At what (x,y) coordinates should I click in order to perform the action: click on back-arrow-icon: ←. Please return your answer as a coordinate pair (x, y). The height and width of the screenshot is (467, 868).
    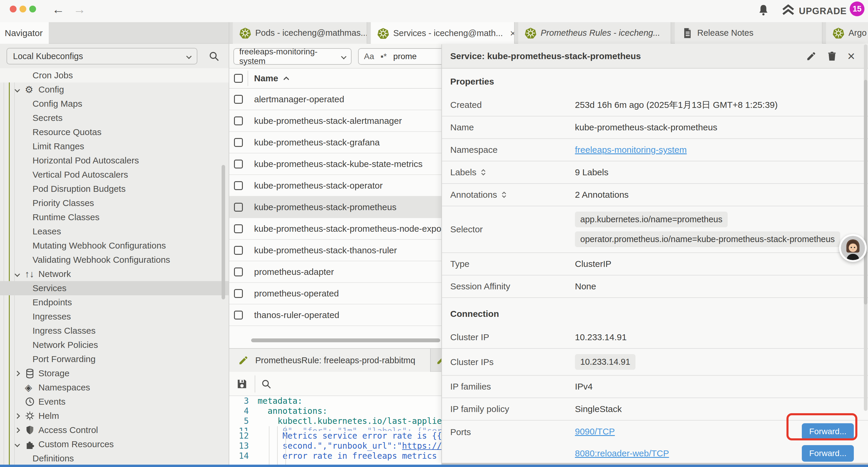
    Looking at the image, I should click on (58, 9).